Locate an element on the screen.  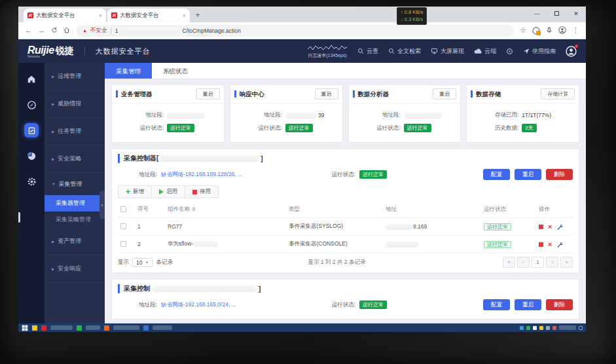
records-label: 条记录 is located at coordinates (164, 263).